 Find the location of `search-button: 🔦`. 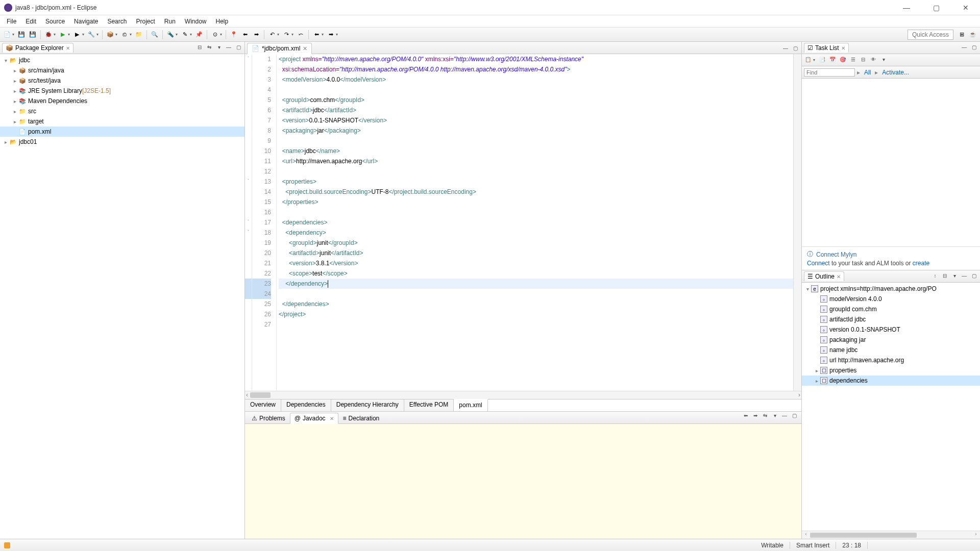

search-button: 🔦 is located at coordinates (170, 35).